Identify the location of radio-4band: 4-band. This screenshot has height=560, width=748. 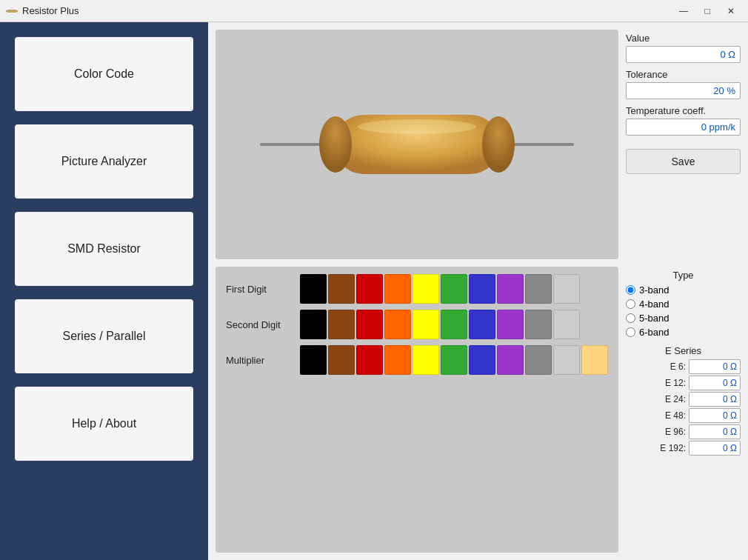
(683, 304).